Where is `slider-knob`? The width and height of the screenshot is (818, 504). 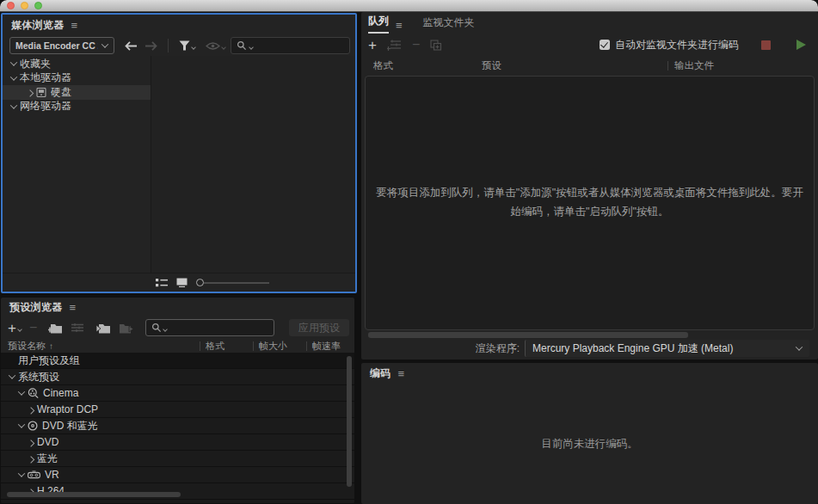
slider-knob is located at coordinates (200, 282).